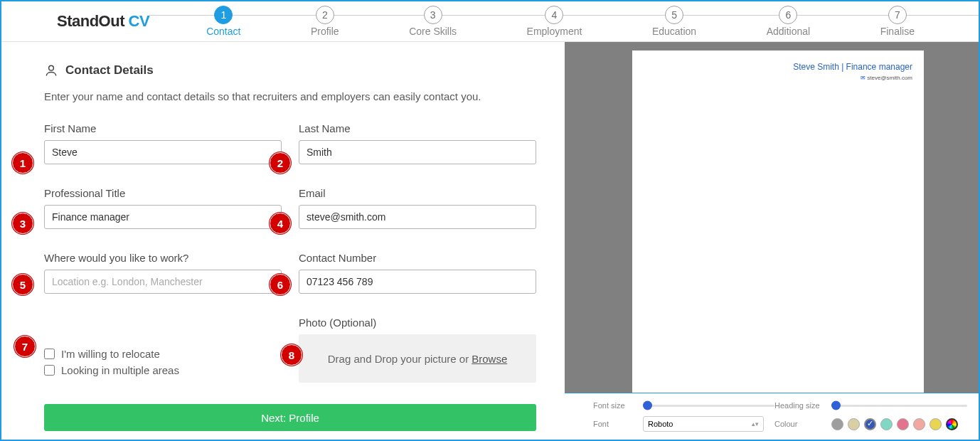 The height and width of the screenshot is (441, 980). I want to click on font-size-slider, so click(708, 405).